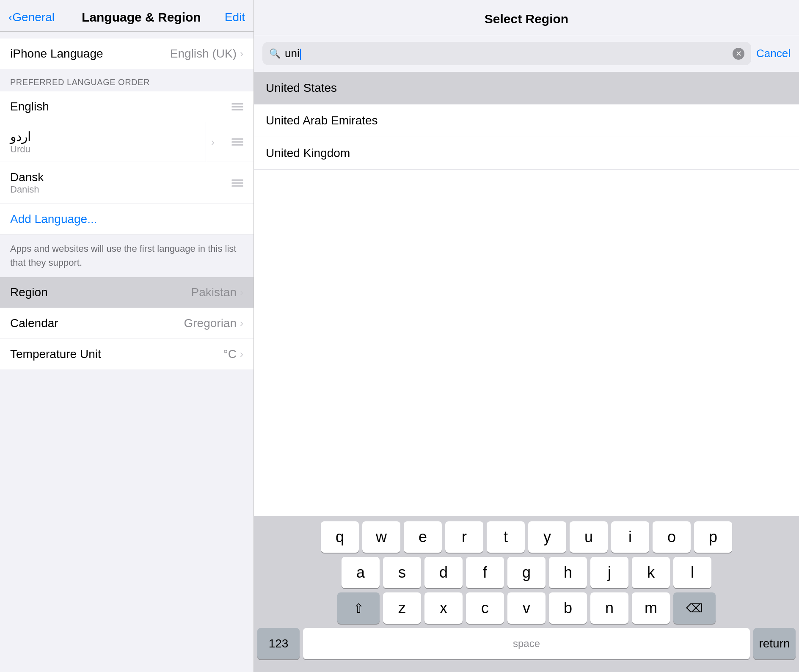 The width and height of the screenshot is (799, 672). What do you see at coordinates (526, 537) in the screenshot?
I see `keyboard-row-1: q w e r t y u i o p` at bounding box center [526, 537].